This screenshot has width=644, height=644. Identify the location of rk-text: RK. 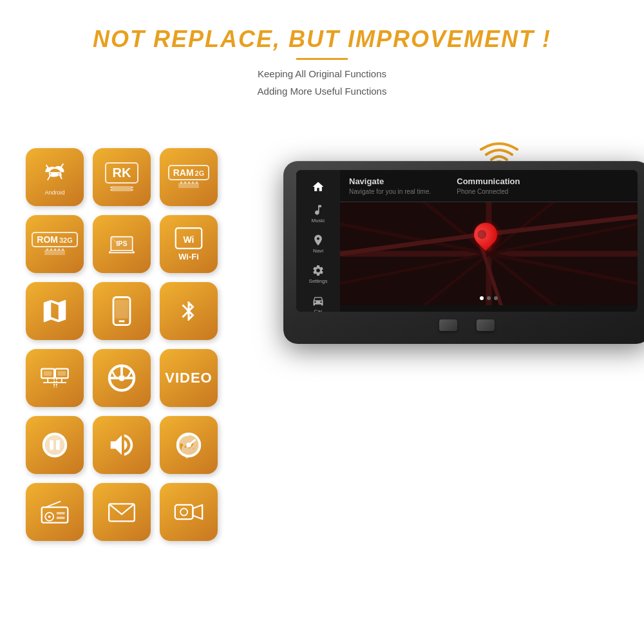
(122, 173).